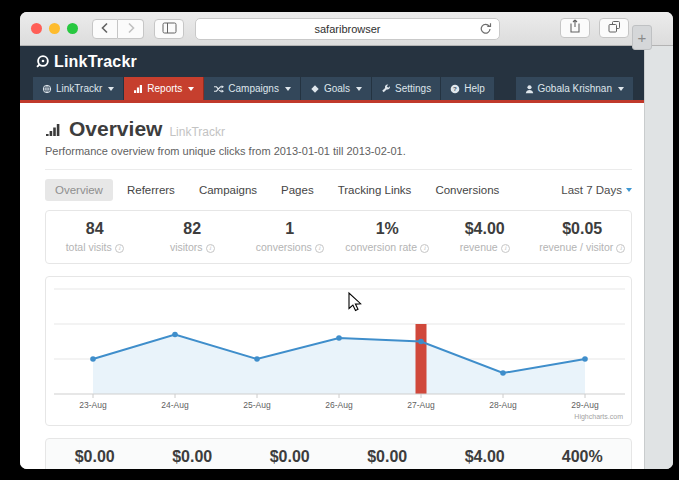  Describe the element at coordinates (197, 132) in the screenshot. I see `page-title-suffix: LinkTrackr` at that location.